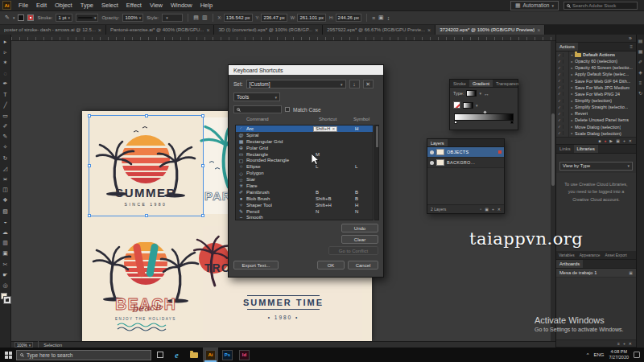 Image resolution: width=644 pixels, height=362 pixels. Describe the element at coordinates (24, 344) in the screenshot. I see `zoom-select: 100%▾` at that location.